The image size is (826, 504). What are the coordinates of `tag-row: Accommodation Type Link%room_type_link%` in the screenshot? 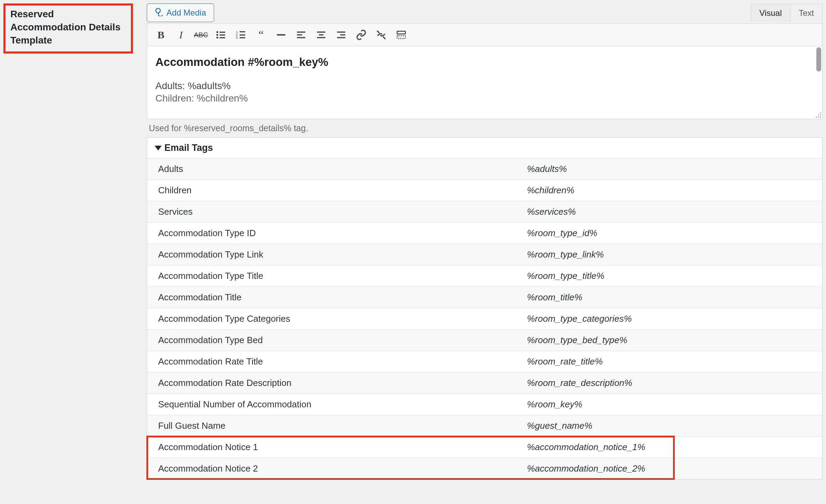 It's located at (485, 254).